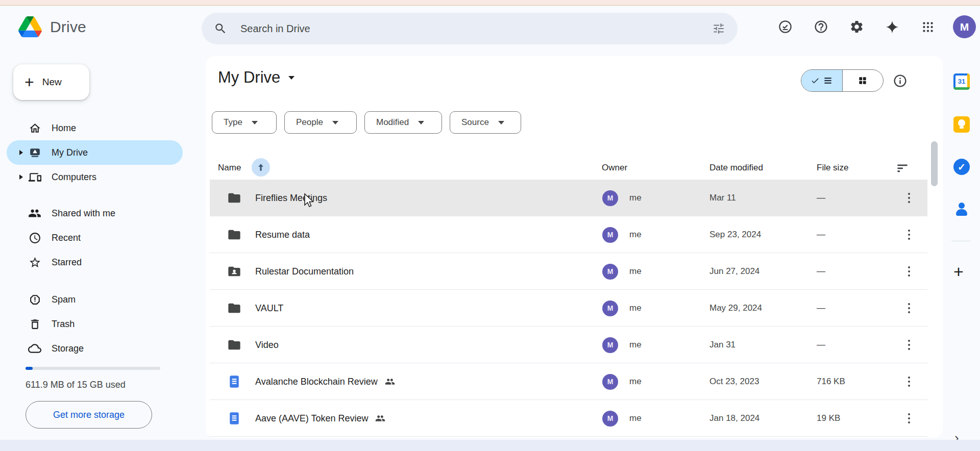  What do you see at coordinates (832, 168) in the screenshot?
I see `column-header-size: File size` at bounding box center [832, 168].